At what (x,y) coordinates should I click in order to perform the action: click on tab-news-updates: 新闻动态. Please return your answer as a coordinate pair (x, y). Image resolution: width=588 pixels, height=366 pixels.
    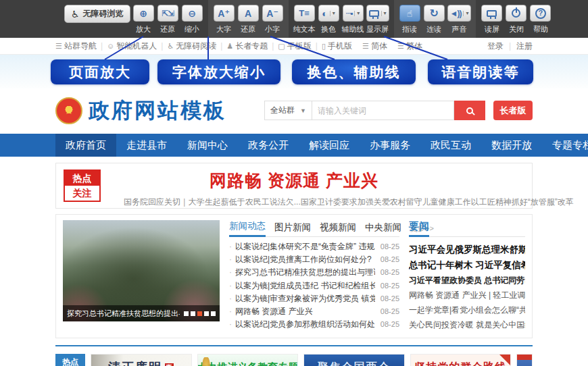
    Looking at the image, I should click on (247, 228).